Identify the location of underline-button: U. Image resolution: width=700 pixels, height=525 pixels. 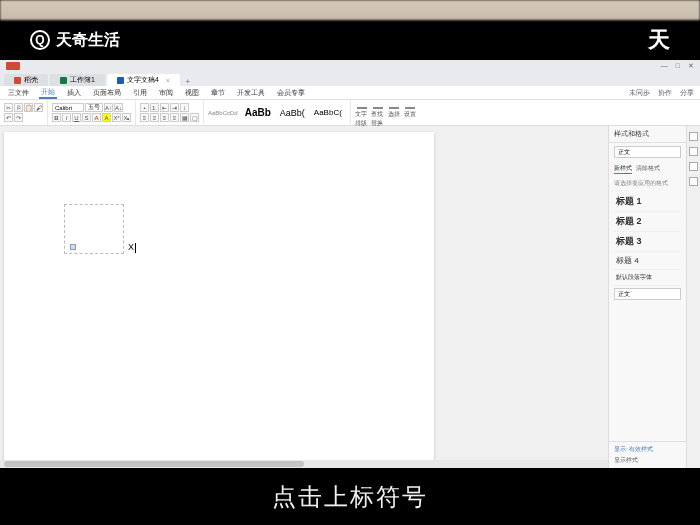
(76, 118).